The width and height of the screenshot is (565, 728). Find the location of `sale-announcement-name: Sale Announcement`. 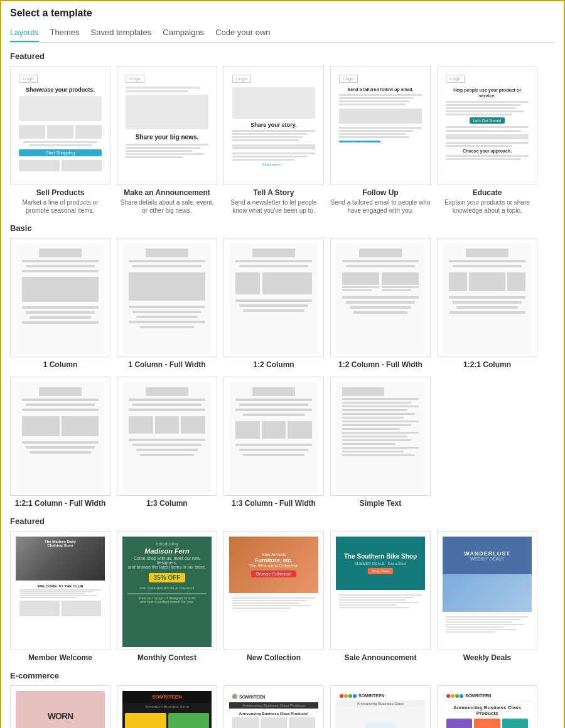

sale-announcement-name: Sale Announcement is located at coordinates (380, 658).